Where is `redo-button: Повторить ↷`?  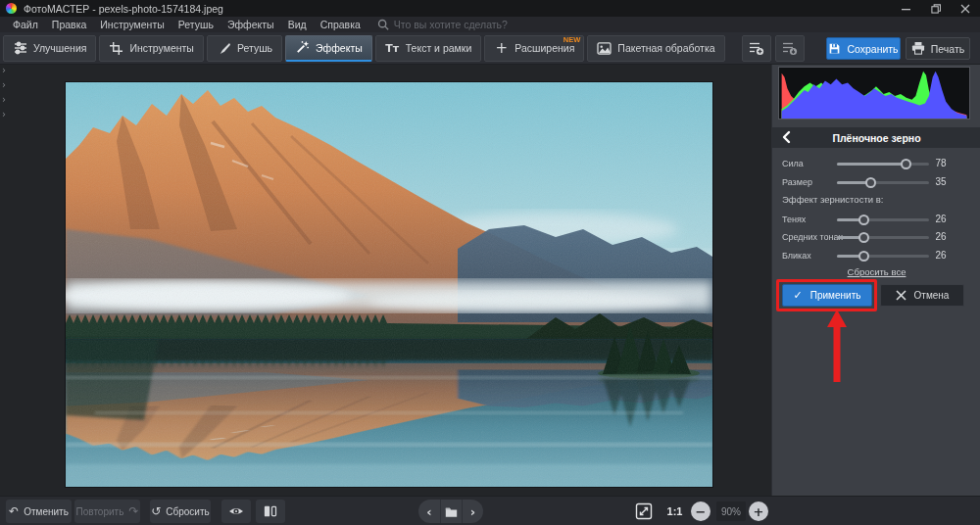 redo-button: Повторить ↷ is located at coordinates (108, 511).